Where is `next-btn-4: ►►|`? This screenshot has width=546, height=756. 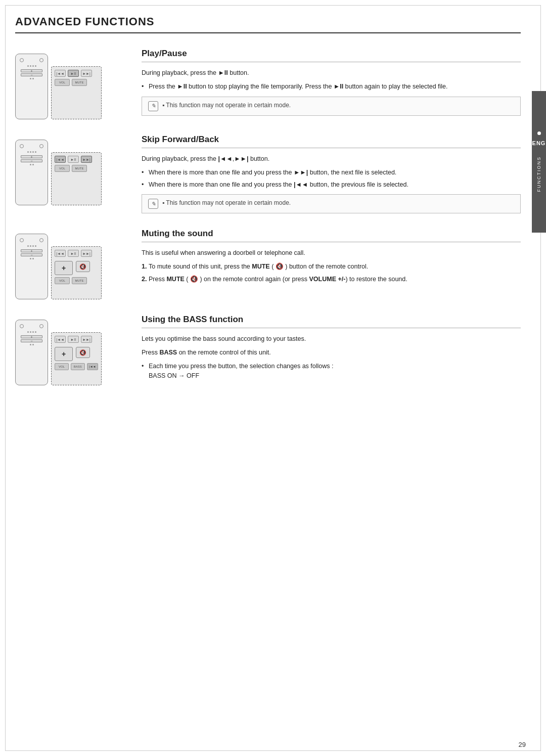 next-btn-4: ►►| is located at coordinates (86, 339).